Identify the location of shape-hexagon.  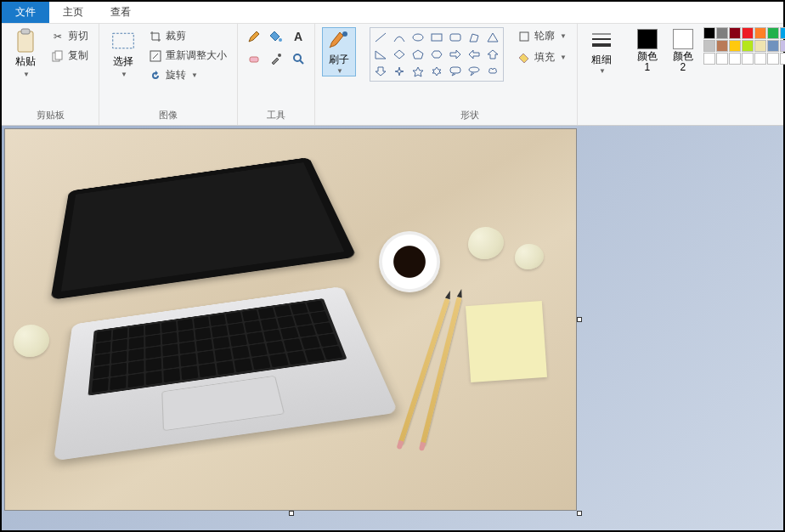
(437, 54).